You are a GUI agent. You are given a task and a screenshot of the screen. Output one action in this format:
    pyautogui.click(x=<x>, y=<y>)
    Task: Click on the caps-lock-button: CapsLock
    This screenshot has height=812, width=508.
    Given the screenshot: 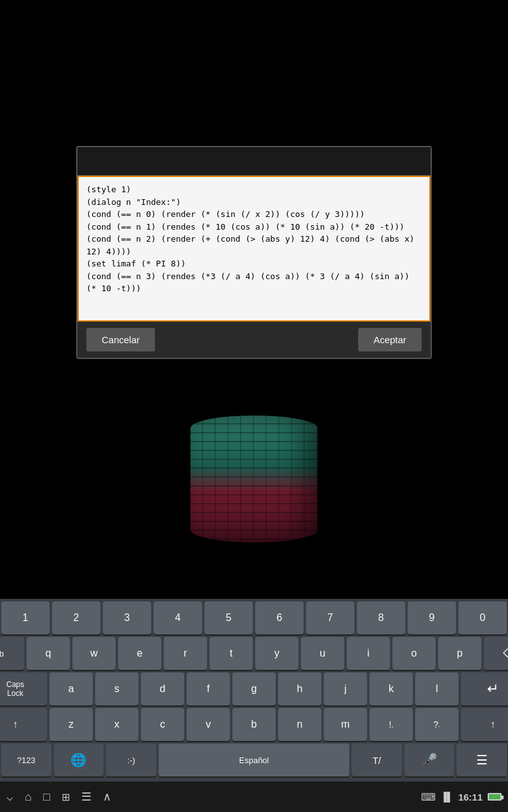 What is the action you would take?
    pyautogui.click(x=23, y=689)
    